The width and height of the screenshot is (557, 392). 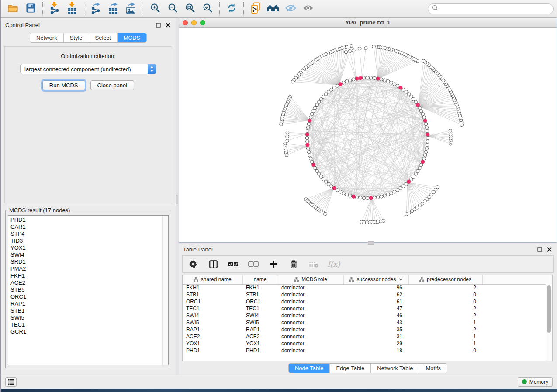 What do you see at coordinates (114, 9) in the screenshot?
I see `export-table-button` at bounding box center [114, 9].